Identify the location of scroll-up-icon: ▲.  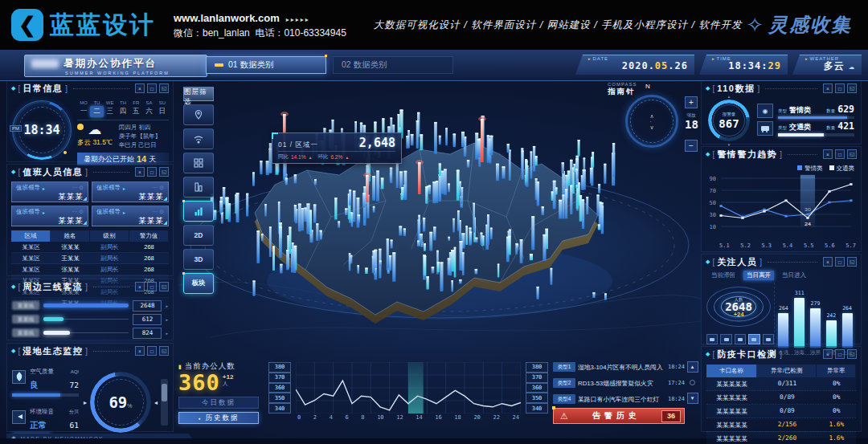
(693, 367).